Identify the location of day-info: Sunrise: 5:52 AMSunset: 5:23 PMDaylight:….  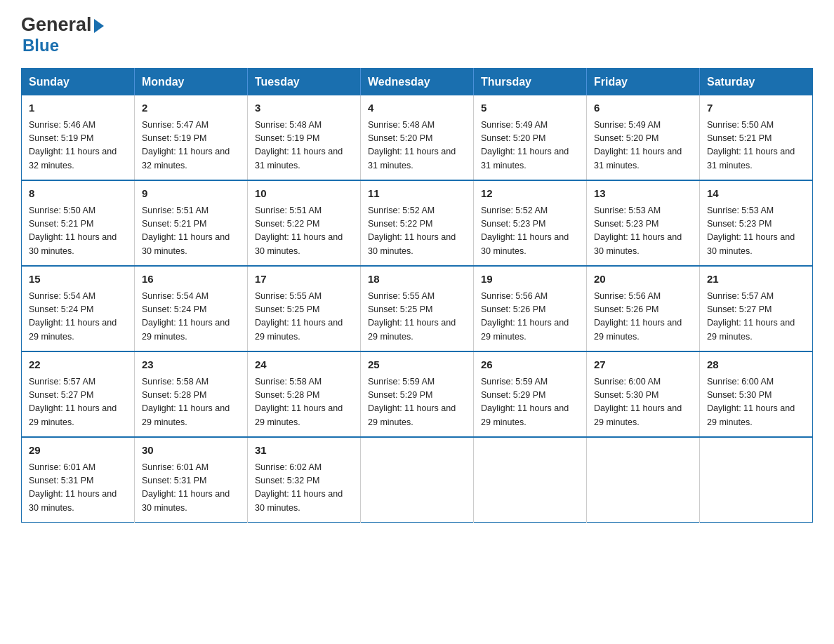
(530, 232).